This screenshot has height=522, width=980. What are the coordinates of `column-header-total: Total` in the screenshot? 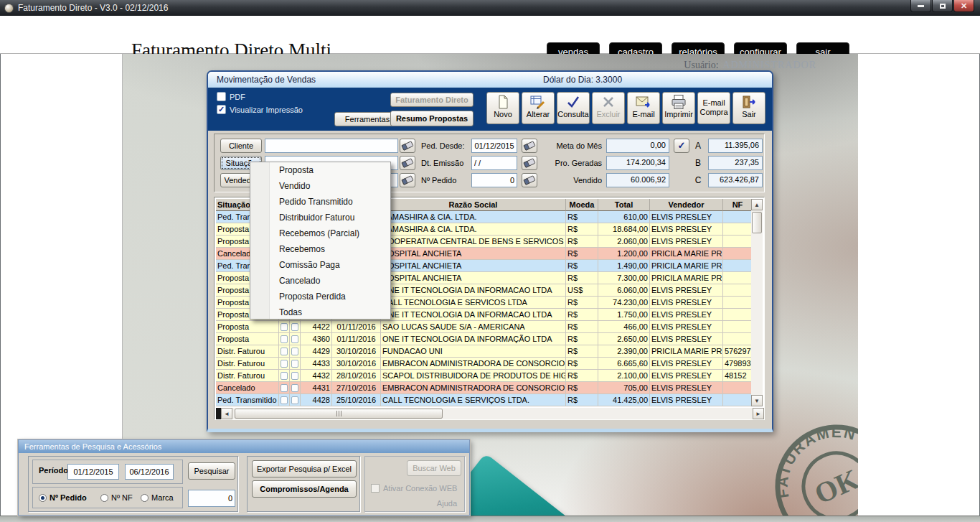 It's located at (624, 205).